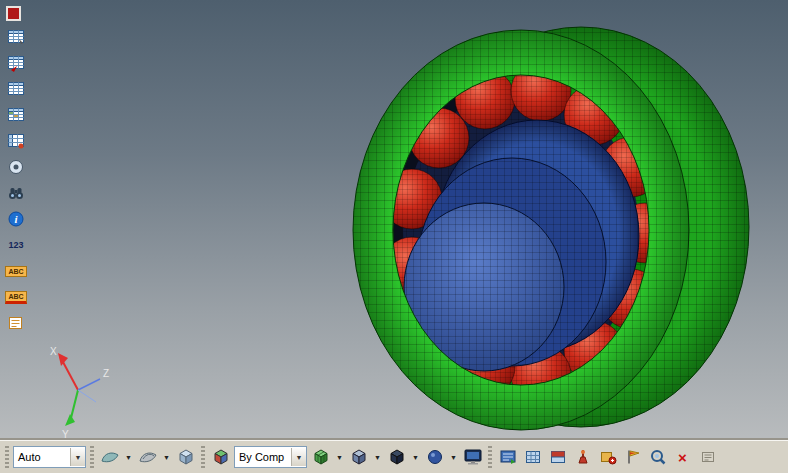 This screenshot has width=788, height=473. I want to click on model-table-icon, so click(16, 89).